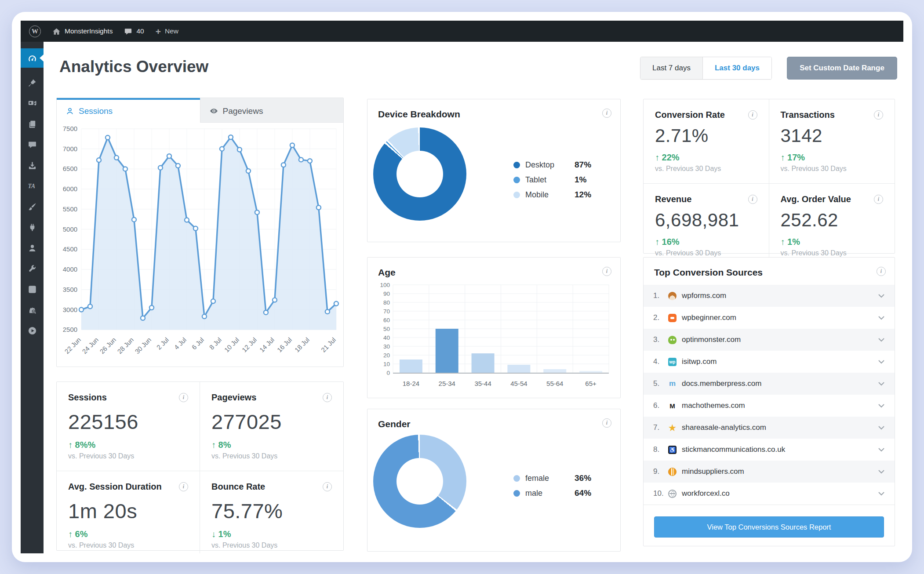 This screenshot has height=574, width=924. Describe the element at coordinates (35, 31) in the screenshot. I see `wordpress-logo-icon: W` at that location.